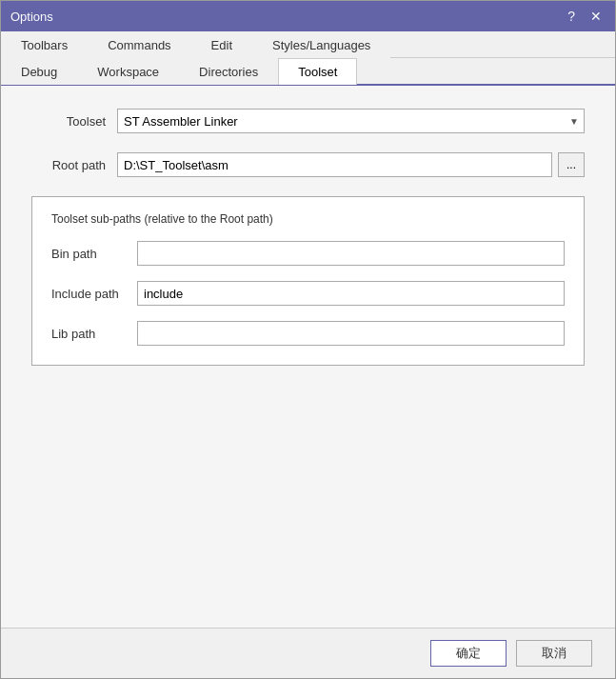 The width and height of the screenshot is (616, 679). Describe the element at coordinates (74, 166) in the screenshot. I see `root-path-label: Root path` at that location.